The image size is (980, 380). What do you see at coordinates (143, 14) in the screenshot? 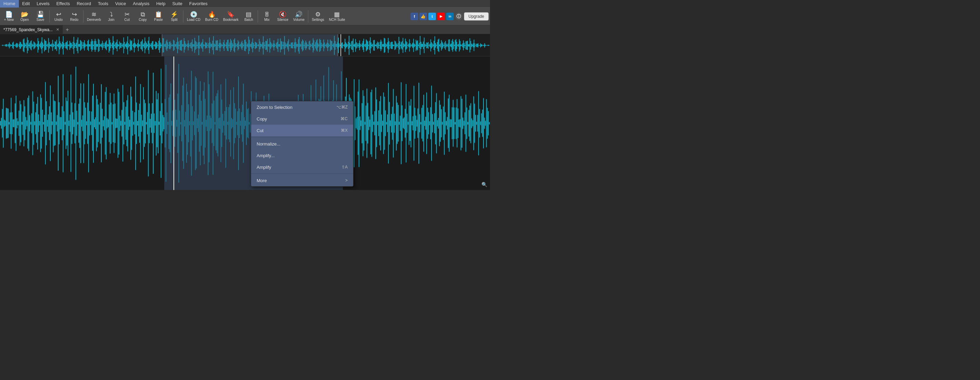
I see `copy-icon: ⧉` at bounding box center [143, 14].